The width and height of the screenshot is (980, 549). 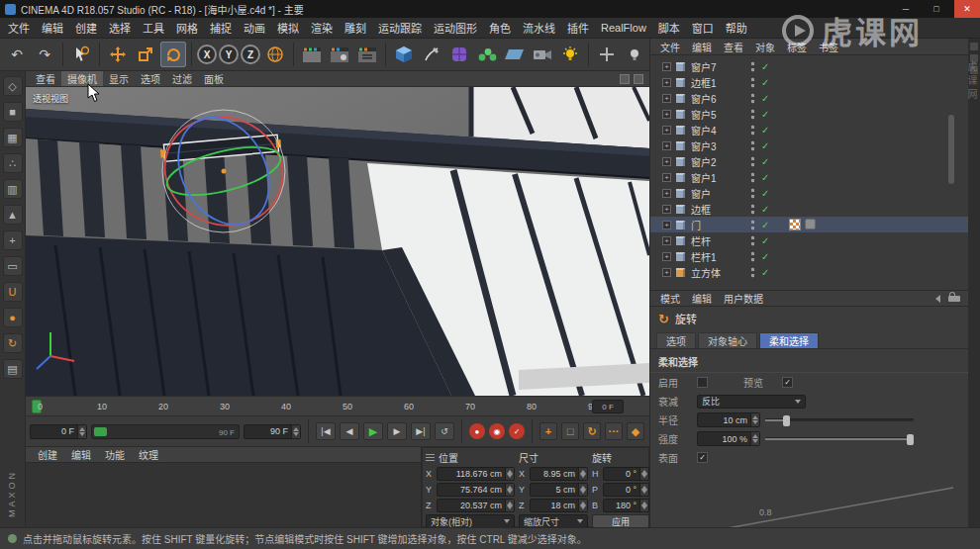 I want to click on snap-icon: U, so click(x=13, y=292).